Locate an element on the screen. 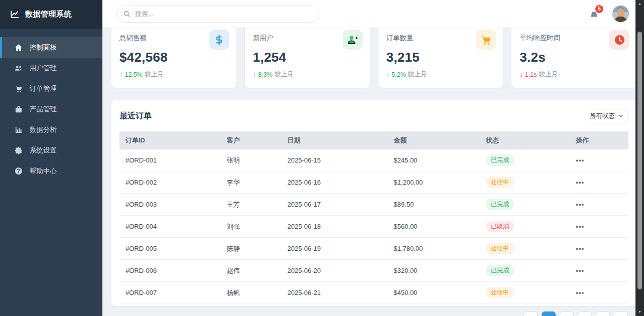  order-id: #ORD-005 is located at coordinates (170, 249).